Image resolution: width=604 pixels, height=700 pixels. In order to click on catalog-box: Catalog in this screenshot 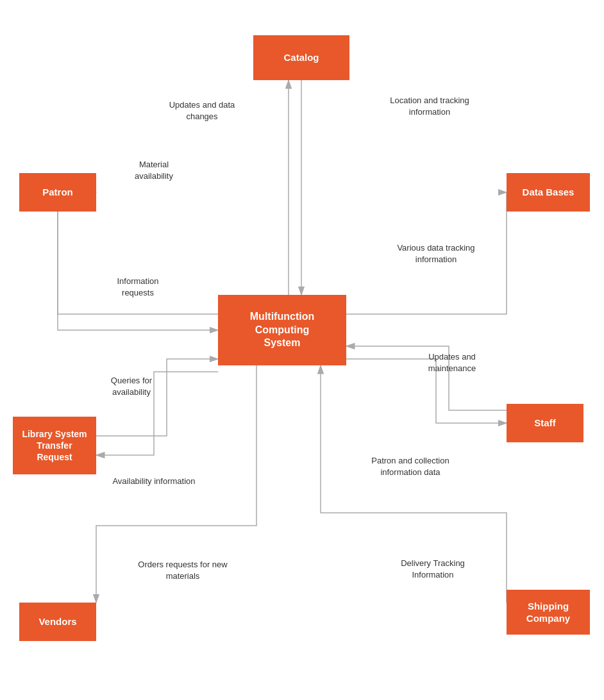, I will do `click(301, 58)`.